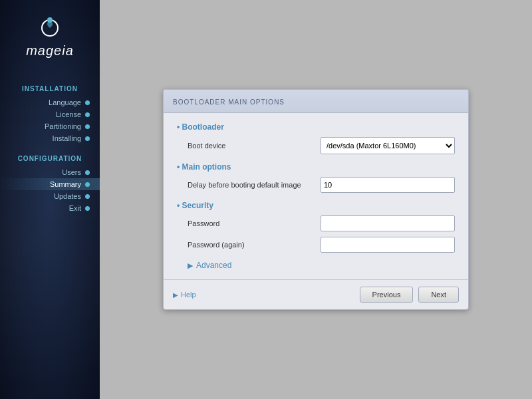  I want to click on help-label: Help, so click(189, 295).